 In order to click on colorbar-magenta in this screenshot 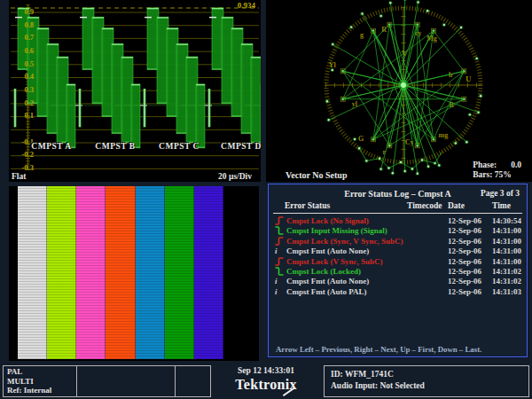, I will do `click(90, 273)`.